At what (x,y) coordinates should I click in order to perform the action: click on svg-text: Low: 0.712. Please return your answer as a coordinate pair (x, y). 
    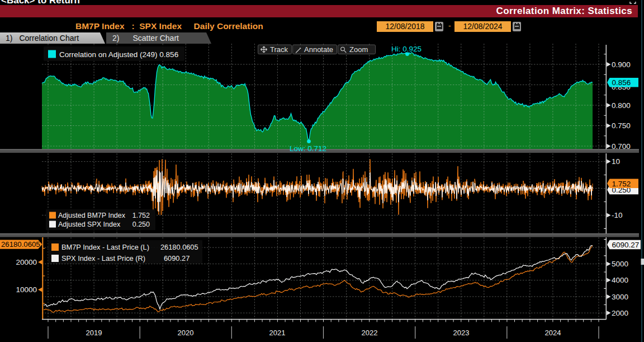
    Looking at the image, I should click on (308, 149).